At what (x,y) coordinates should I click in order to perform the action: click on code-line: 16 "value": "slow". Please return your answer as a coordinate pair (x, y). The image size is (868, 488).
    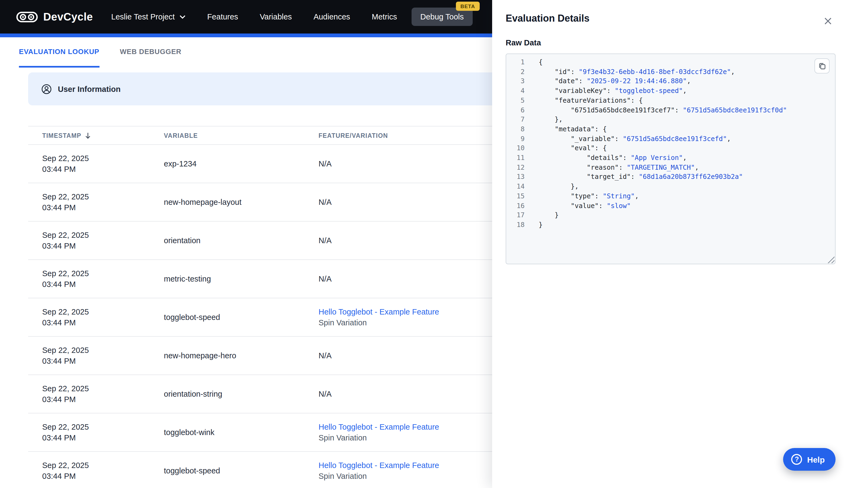
    Looking at the image, I should click on (671, 206).